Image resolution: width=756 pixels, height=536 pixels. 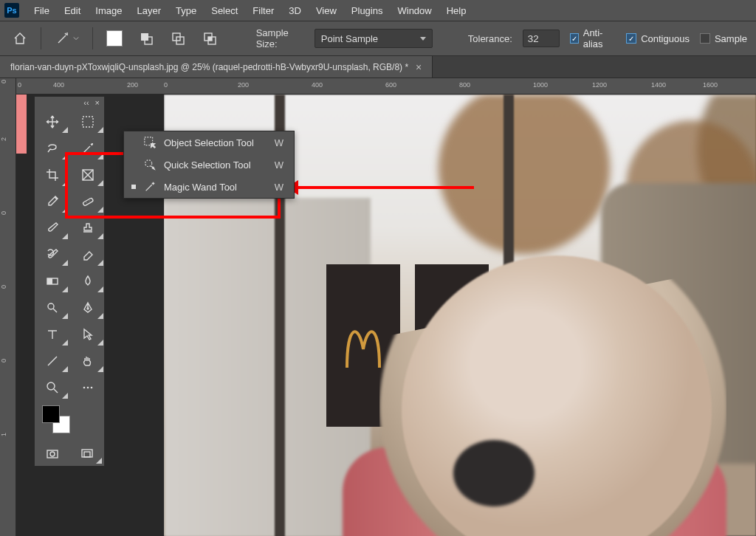 I want to click on contiguous-checkbox: ✓ Contiguous, so click(x=658, y=38).